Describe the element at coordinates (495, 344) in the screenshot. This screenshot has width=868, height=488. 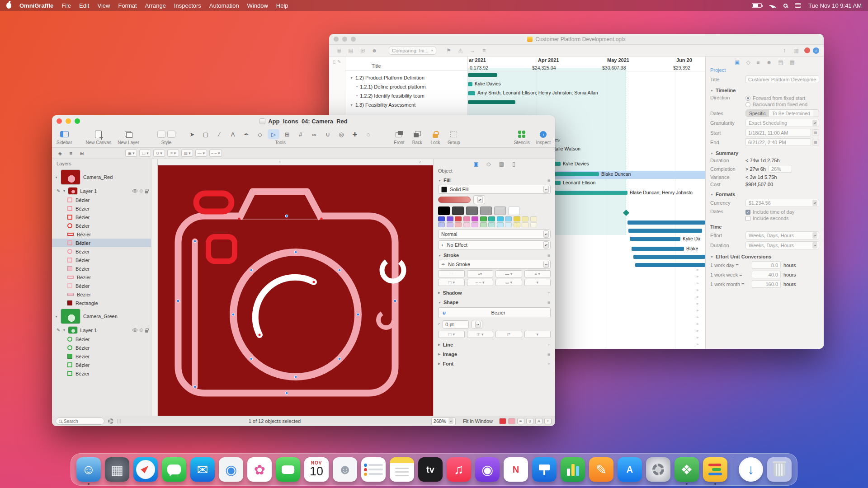
I see `line-section-header: ▶ Line ≡` at that location.